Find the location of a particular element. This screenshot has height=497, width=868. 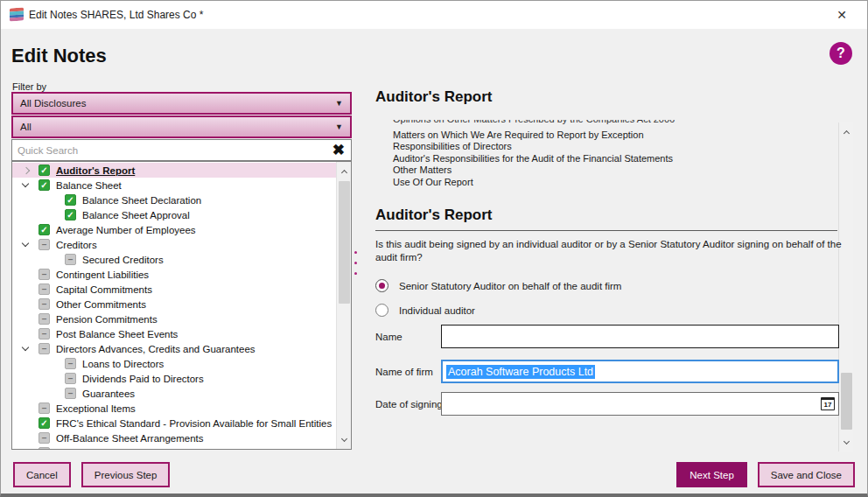

report-sections-list: Matters on Which We Are Required to Repo… is located at coordinates (533, 159).